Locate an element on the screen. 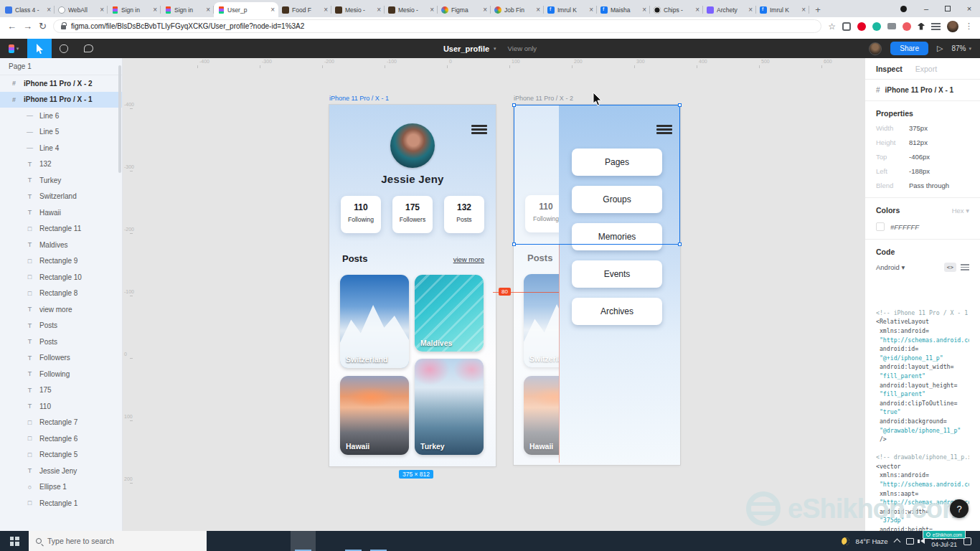  drawer-menu-button: Archives is located at coordinates (617, 311).